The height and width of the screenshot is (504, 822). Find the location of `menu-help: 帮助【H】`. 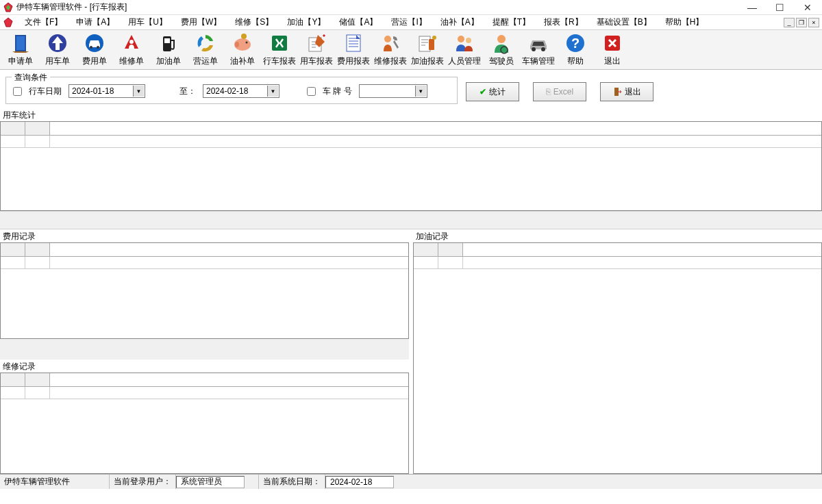

menu-help: 帮助【H】 is located at coordinates (685, 22).